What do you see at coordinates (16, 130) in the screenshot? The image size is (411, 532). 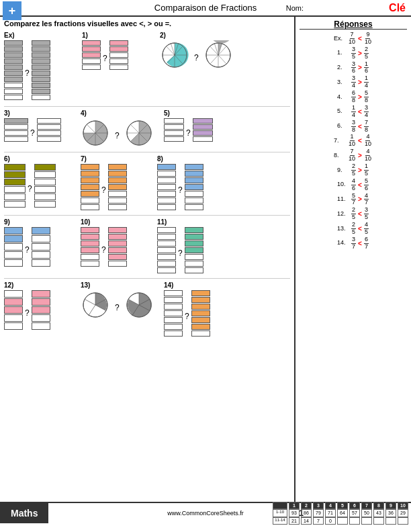 I see `p3-bar-left` at bounding box center [16, 130].